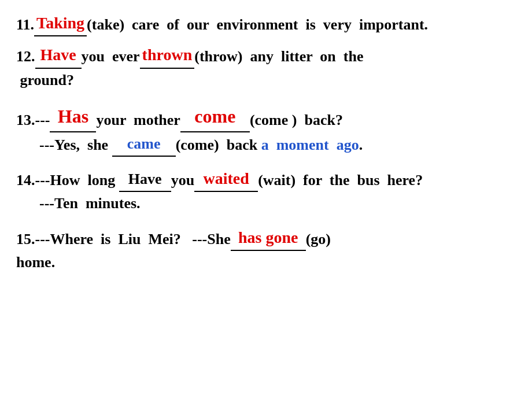  What do you see at coordinates (318, 239) in the screenshot?
I see `sentence-15-mid1: (go)` at bounding box center [318, 239].